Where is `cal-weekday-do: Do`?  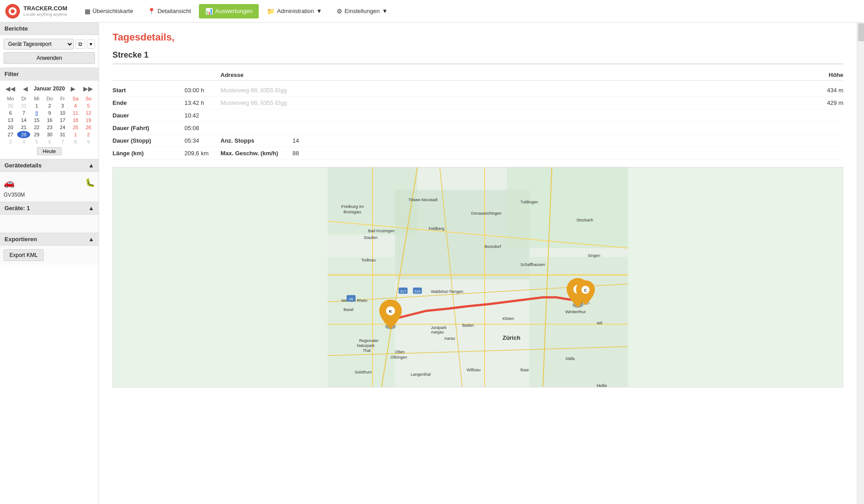
cal-weekday-do: Do is located at coordinates (50, 99).